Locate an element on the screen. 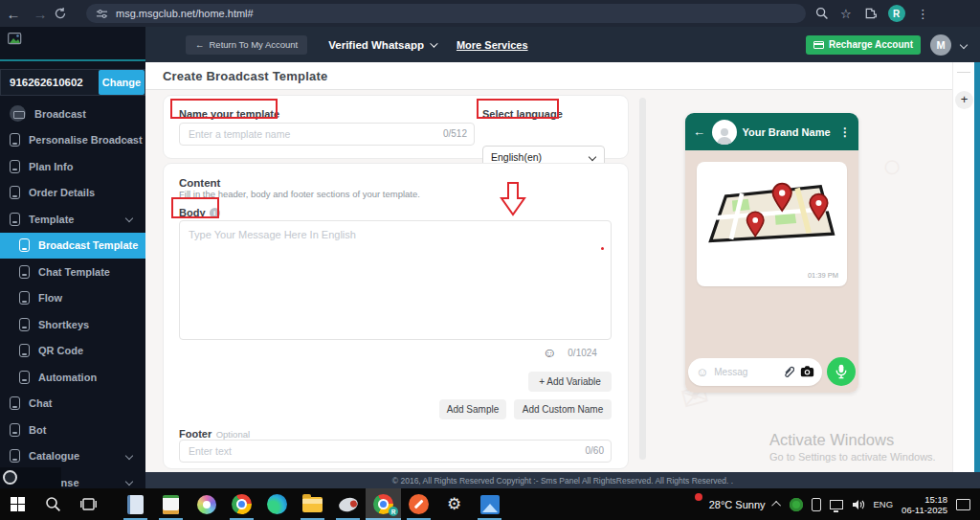  page-footer: © 2016, All Rights Reserved Copyright :-… is located at coordinates (563, 481).